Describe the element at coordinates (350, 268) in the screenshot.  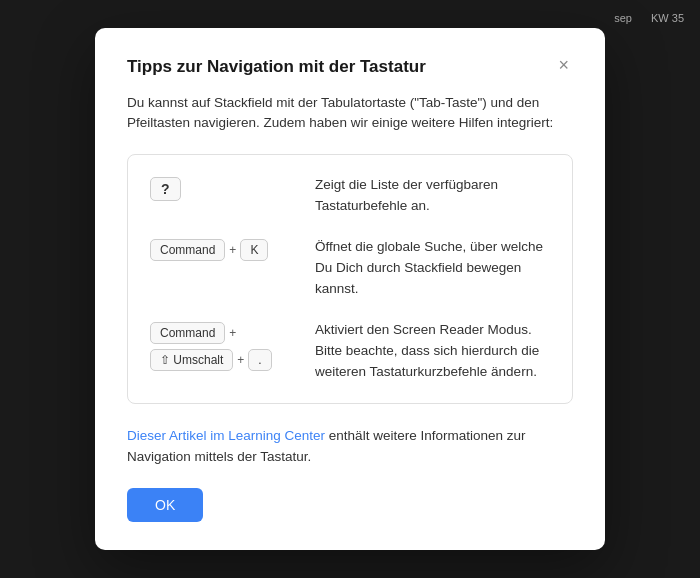
I see `shortcut-row-search: Command + K Öffnet die globale Suche, üb…` at that location.